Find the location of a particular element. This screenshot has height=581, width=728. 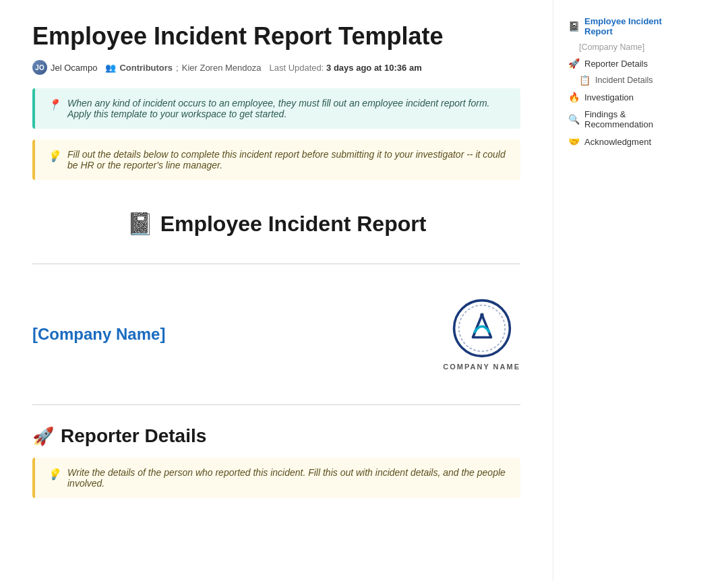

contributors-label: Contributors is located at coordinates (146, 67).